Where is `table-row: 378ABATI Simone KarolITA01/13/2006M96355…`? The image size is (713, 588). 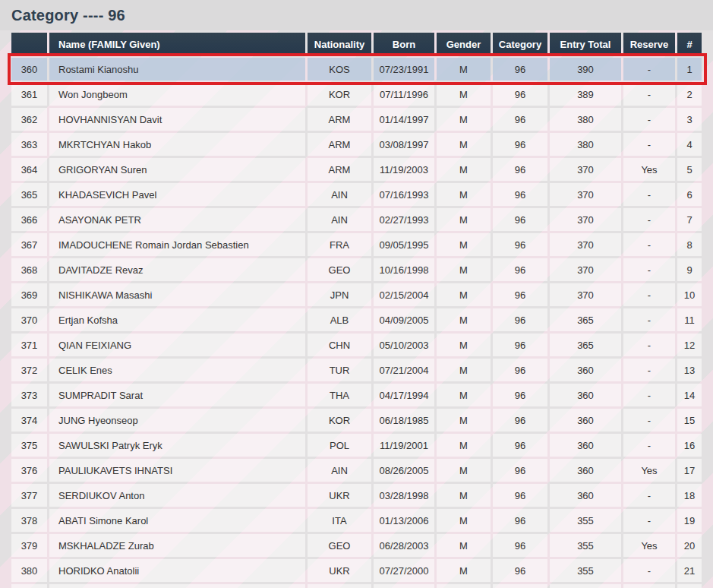
table-row: 378ABATI Simone KarolITA01/13/2006M96355… is located at coordinates (357, 520).